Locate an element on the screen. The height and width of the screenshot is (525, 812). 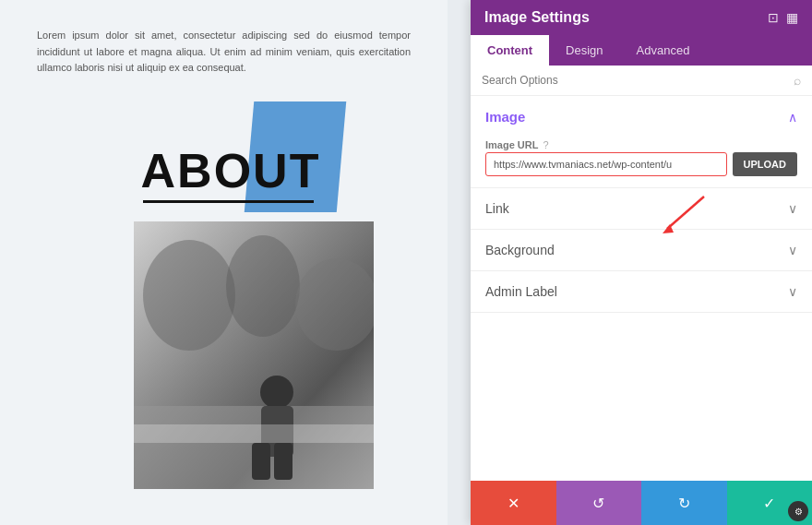
about-title: ABOUT is located at coordinates (231, 171).